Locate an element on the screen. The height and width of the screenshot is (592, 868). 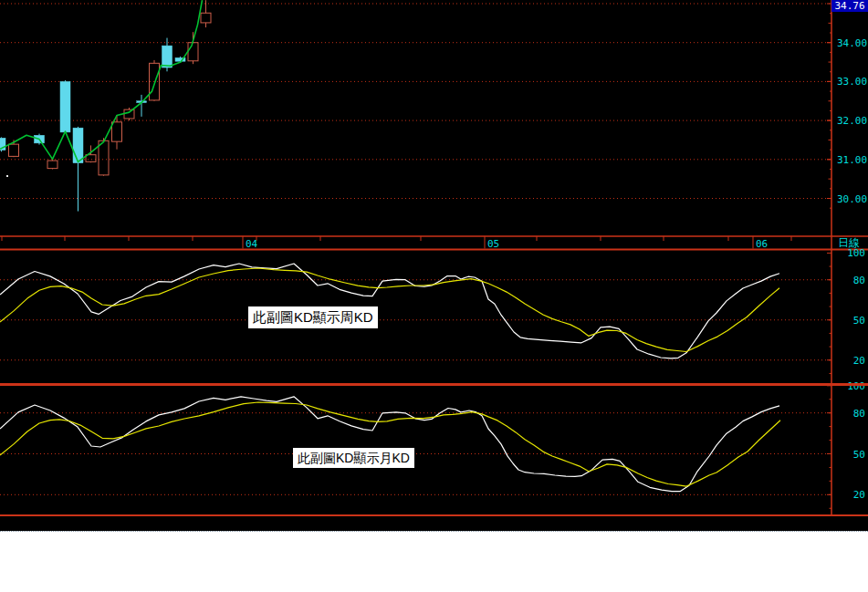
price-axis-label: 31.00 is located at coordinates (852, 161).